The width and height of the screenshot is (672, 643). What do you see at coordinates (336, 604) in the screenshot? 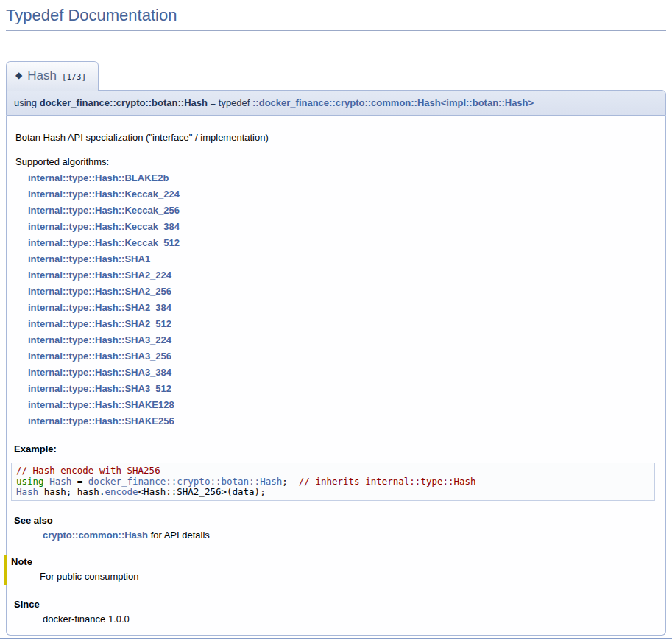
I see `since-label: Since` at bounding box center [336, 604].